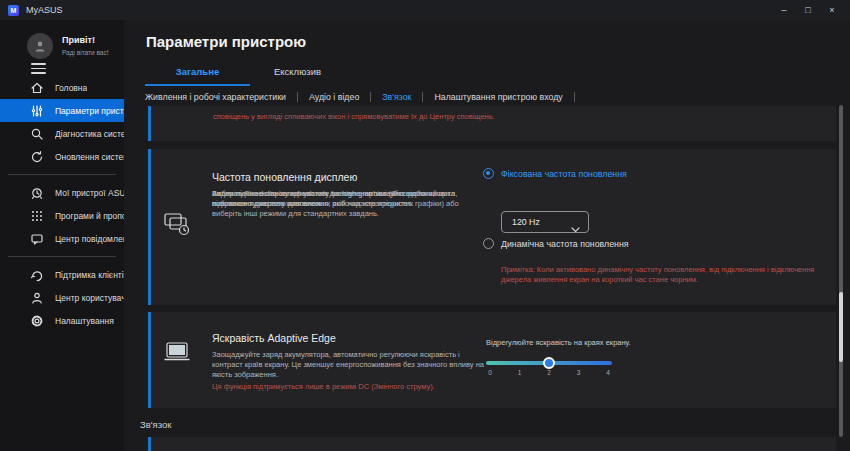 This screenshot has width=850, height=451. Describe the element at coordinates (62, 216) in the screenshot. I see `sidebar-item-apps-offers: Програми й пропозиції від...` at that location.